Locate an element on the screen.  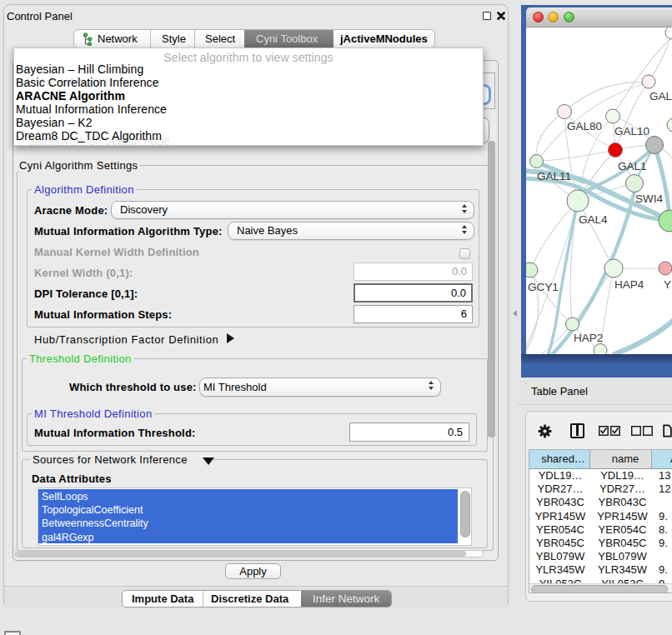
svg-text: HAP2 is located at coordinates (589, 338).